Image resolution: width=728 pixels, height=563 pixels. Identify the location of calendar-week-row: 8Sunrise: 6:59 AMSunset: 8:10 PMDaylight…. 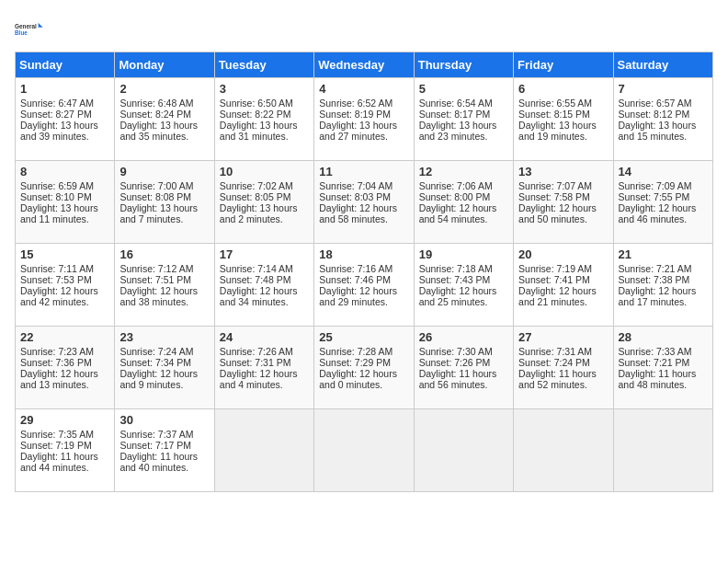
(364, 202).